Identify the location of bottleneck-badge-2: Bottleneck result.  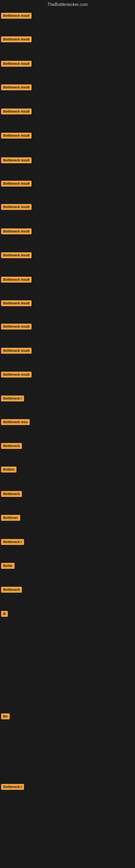
(16, 39).